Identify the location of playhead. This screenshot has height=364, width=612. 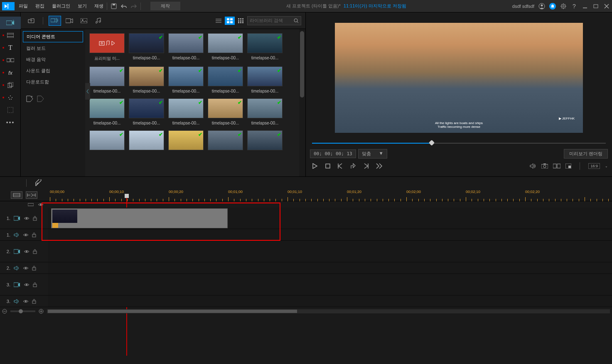
(127, 196).